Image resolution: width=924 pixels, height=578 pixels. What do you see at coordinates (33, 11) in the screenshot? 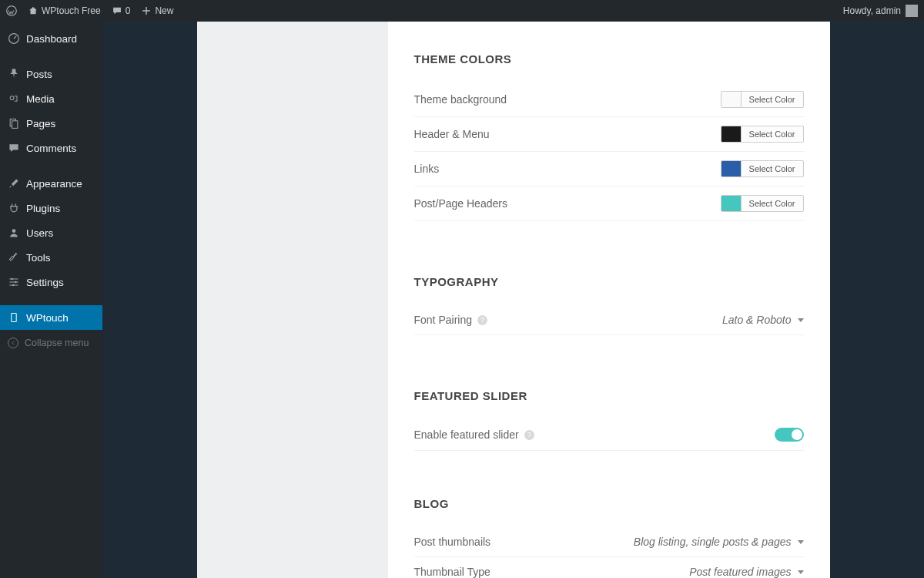
I see `home-icon` at bounding box center [33, 11].